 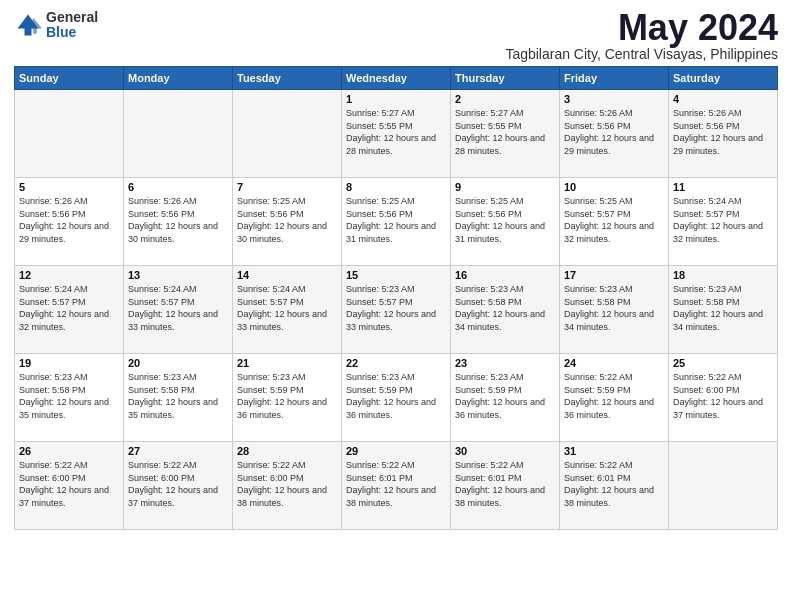 What do you see at coordinates (287, 275) in the screenshot?
I see `day-number: 14` at bounding box center [287, 275].